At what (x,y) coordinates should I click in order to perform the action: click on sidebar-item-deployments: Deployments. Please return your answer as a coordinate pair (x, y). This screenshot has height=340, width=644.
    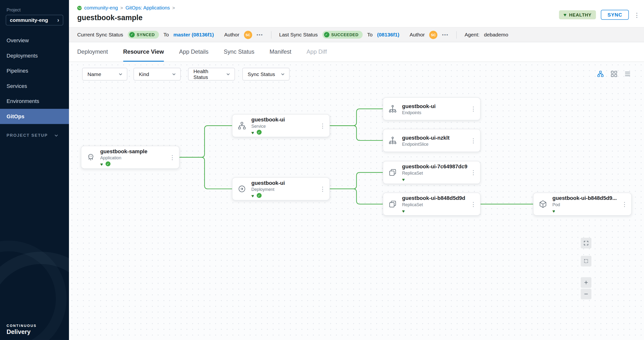
    Looking at the image, I should click on (34, 56).